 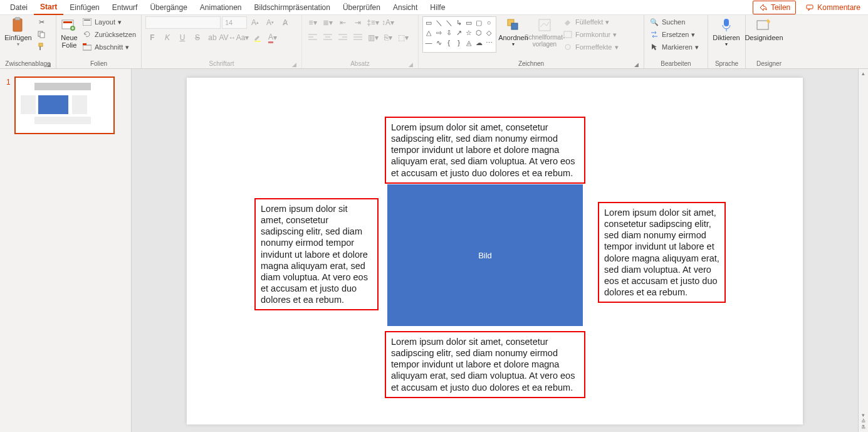 I want to click on copy-button, so click(x=41, y=34).